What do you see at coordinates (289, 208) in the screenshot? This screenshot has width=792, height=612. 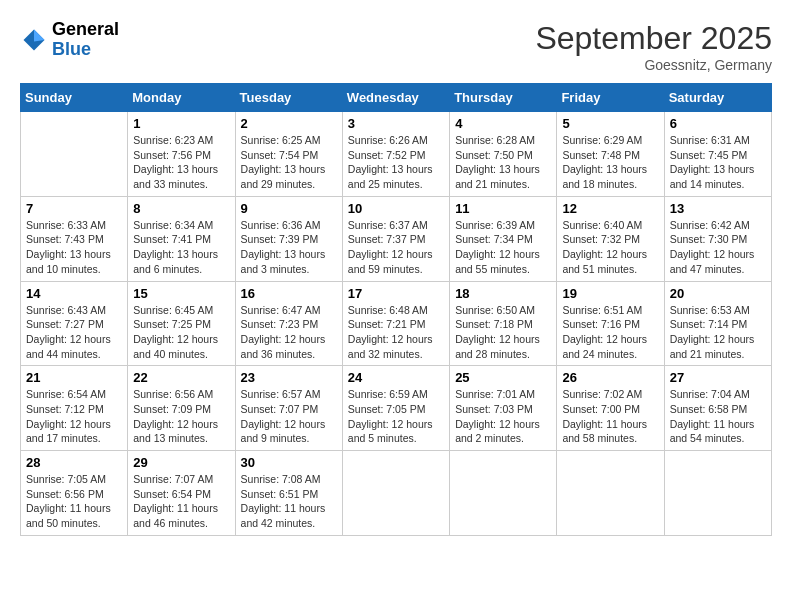 I see `day-number: 9` at bounding box center [289, 208].